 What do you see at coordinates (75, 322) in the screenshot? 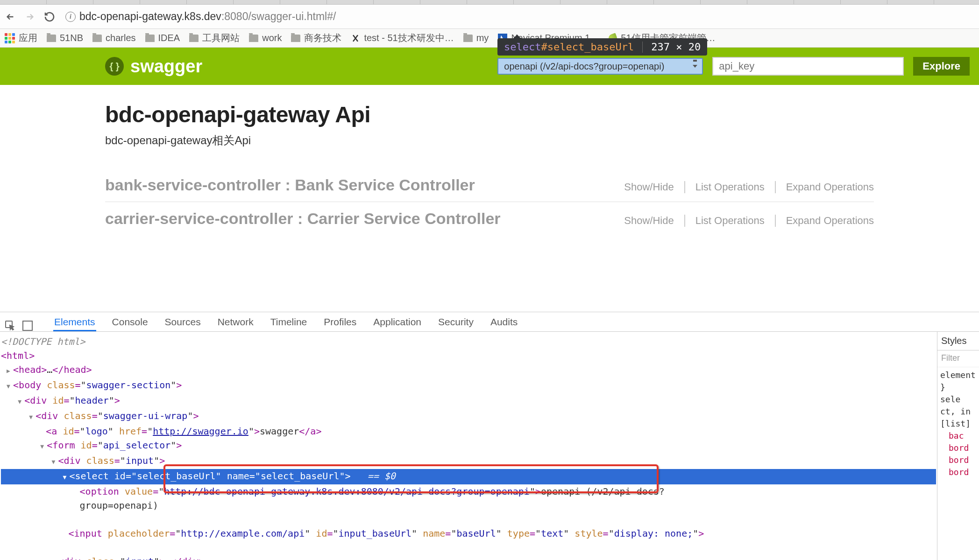
I see `devtools-tab: Elements` at bounding box center [75, 322].